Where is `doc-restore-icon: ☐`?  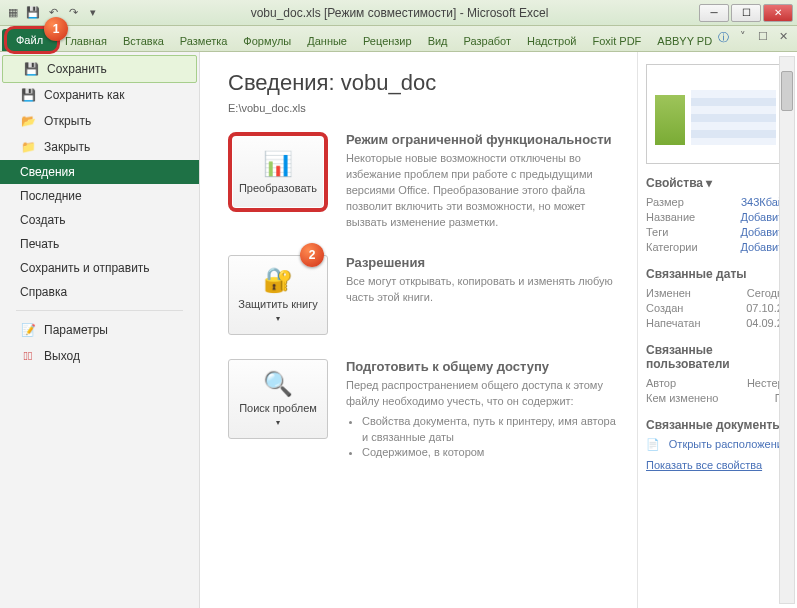
doc-restore-icon: ☐ is located at coordinates (763, 38).